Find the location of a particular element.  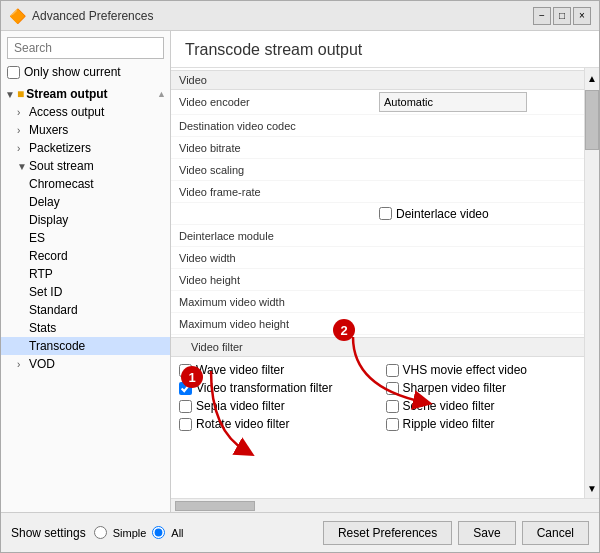

scene-filter-checkbox is located at coordinates (392, 406).